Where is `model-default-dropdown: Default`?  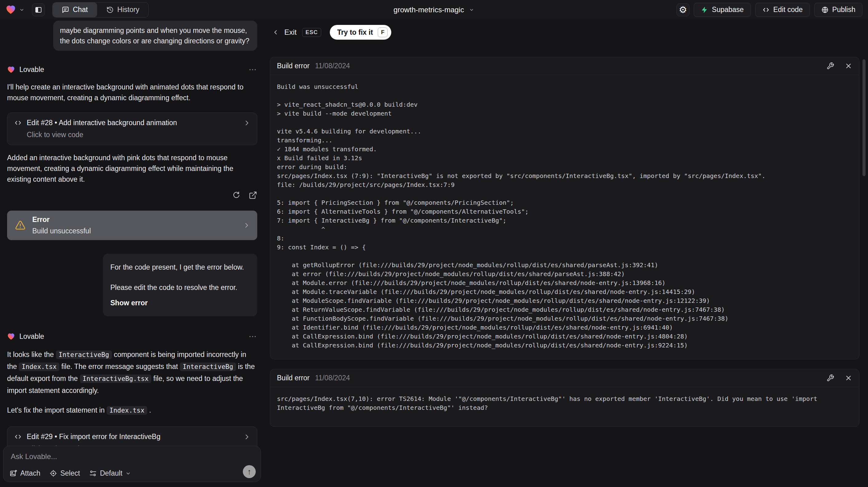
model-default-dropdown: Default is located at coordinates (110, 473).